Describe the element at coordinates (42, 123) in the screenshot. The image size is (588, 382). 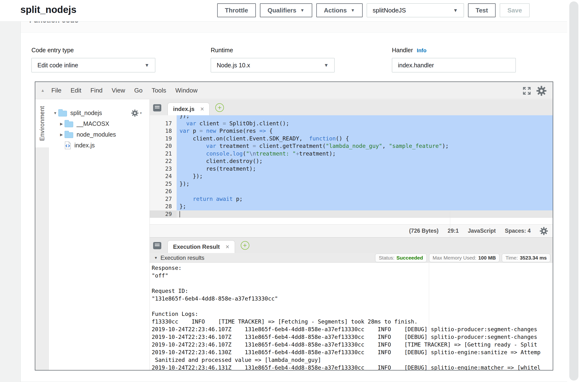
I see `environment-tab: Environment` at that location.